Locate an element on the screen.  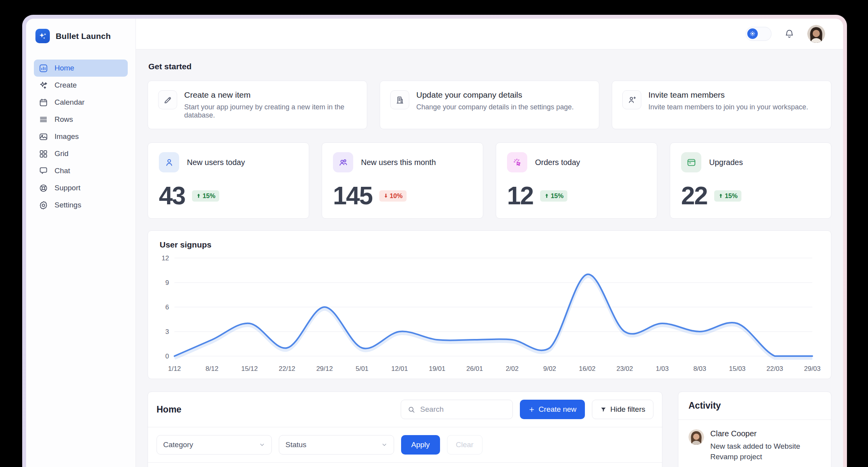
svg-text: 6 is located at coordinates (167, 307).